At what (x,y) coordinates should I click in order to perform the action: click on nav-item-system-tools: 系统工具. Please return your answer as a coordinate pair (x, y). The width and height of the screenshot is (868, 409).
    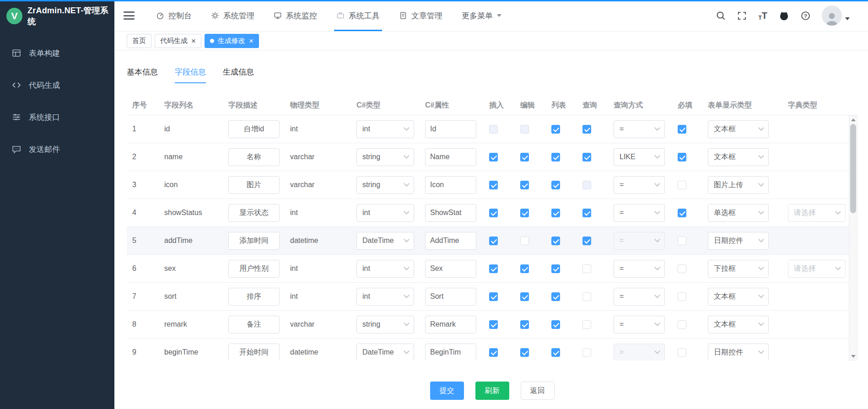
    Looking at the image, I should click on (358, 16).